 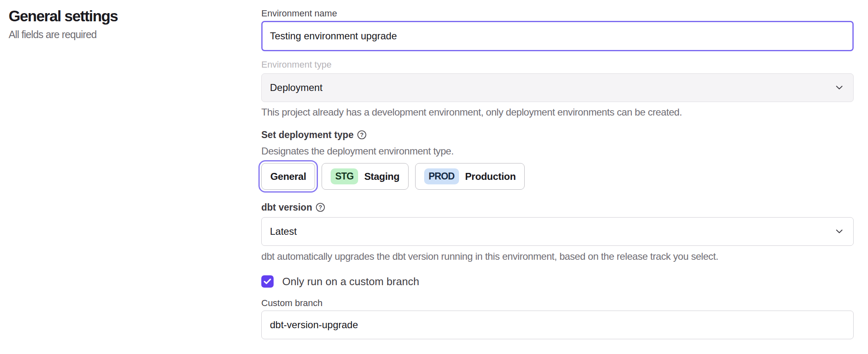 I want to click on custom-branch-checkbox, so click(x=267, y=281).